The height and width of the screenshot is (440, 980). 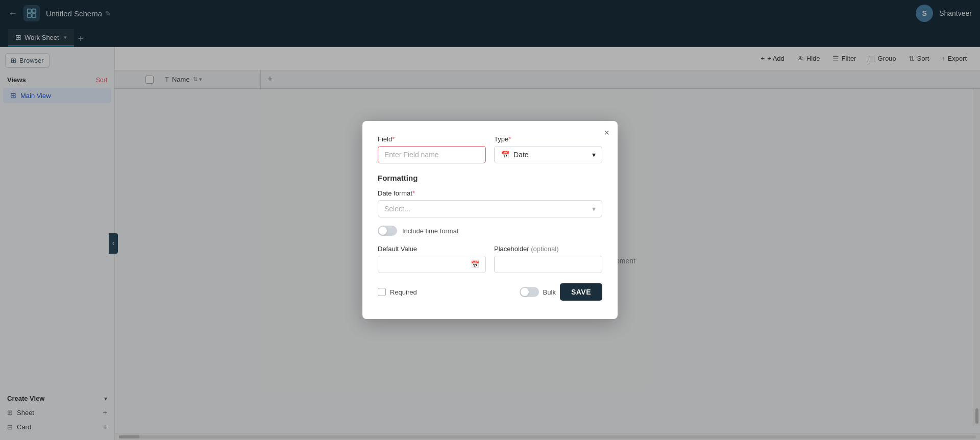 What do you see at coordinates (505, 155) in the screenshot?
I see `calendar-icon: 📅` at bounding box center [505, 155].